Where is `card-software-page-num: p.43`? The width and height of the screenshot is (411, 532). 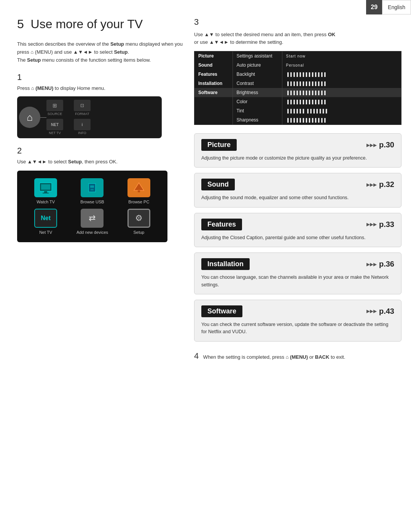 card-software-page-num: p.43 is located at coordinates (387, 312).